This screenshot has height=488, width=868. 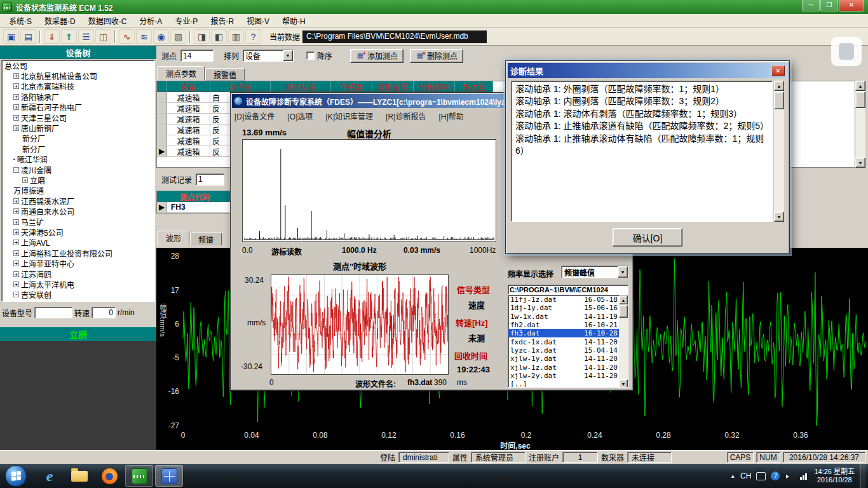 I want to click on selected-device-bar: 立磨, so click(x=78, y=334).